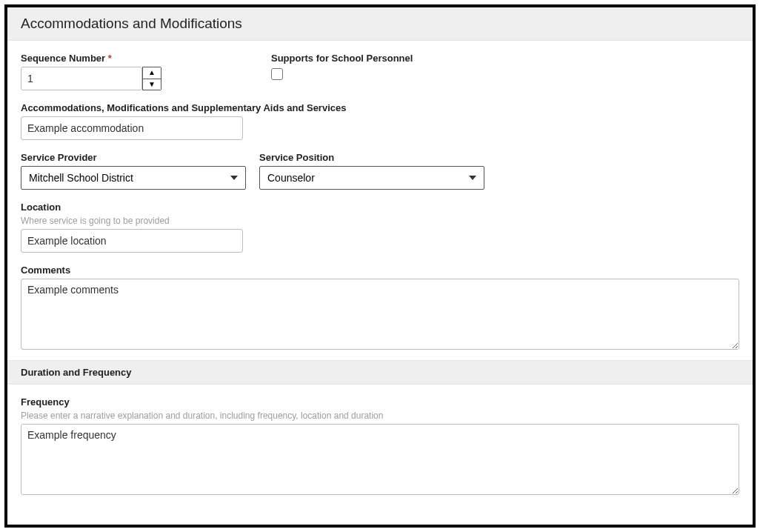 The width and height of the screenshot is (760, 532). Describe the element at coordinates (81, 79) in the screenshot. I see `sequence-number-input` at that location.